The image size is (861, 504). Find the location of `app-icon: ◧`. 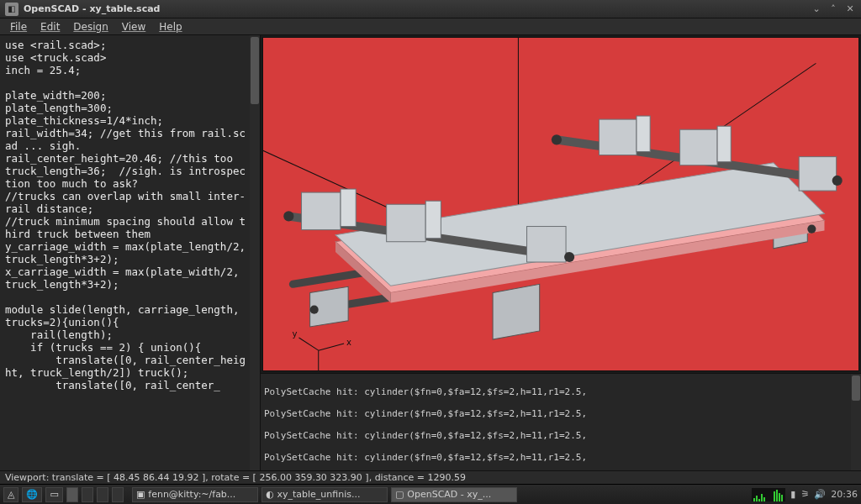

app-icon: ◧ is located at coordinates (12, 9).